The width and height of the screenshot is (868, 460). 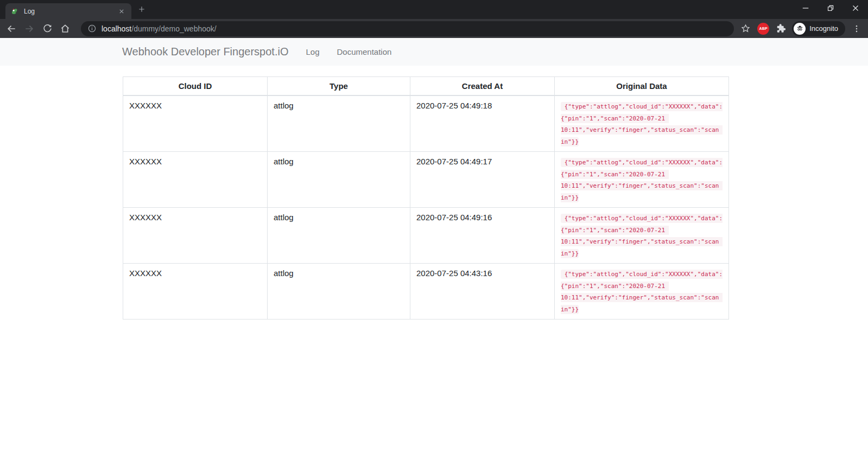 I want to click on back-button, so click(x=11, y=29).